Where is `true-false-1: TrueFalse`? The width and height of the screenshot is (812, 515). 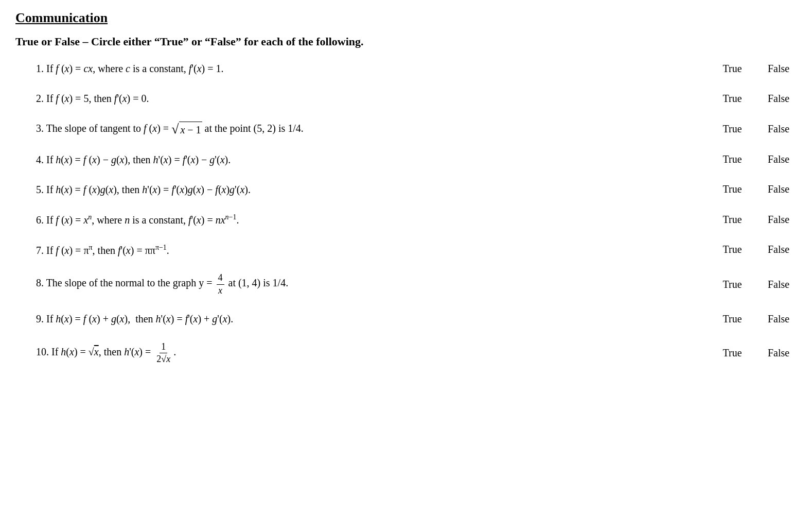 true-false-1: TrueFalse is located at coordinates (755, 69).